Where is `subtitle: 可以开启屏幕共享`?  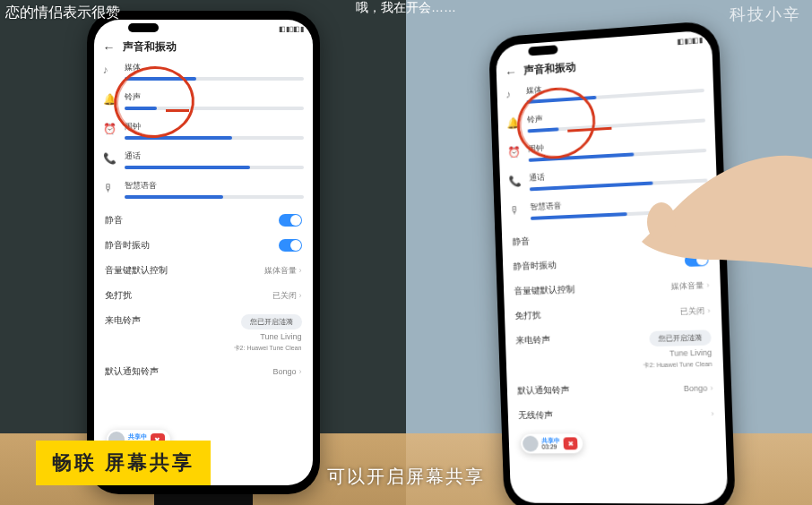
subtitle: 可以开启屏幕共享 is located at coordinates (406, 476).